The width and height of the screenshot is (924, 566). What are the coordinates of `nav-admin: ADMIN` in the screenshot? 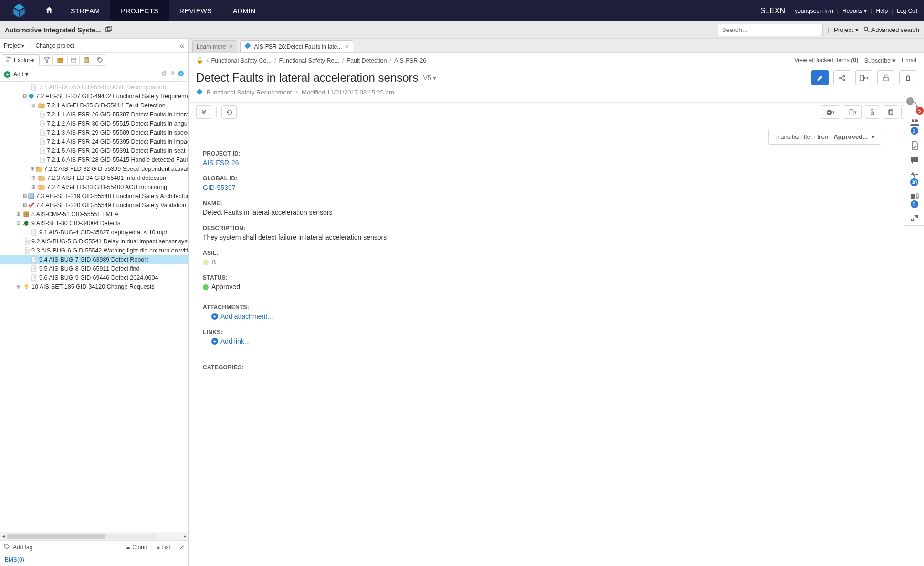 It's located at (244, 10).